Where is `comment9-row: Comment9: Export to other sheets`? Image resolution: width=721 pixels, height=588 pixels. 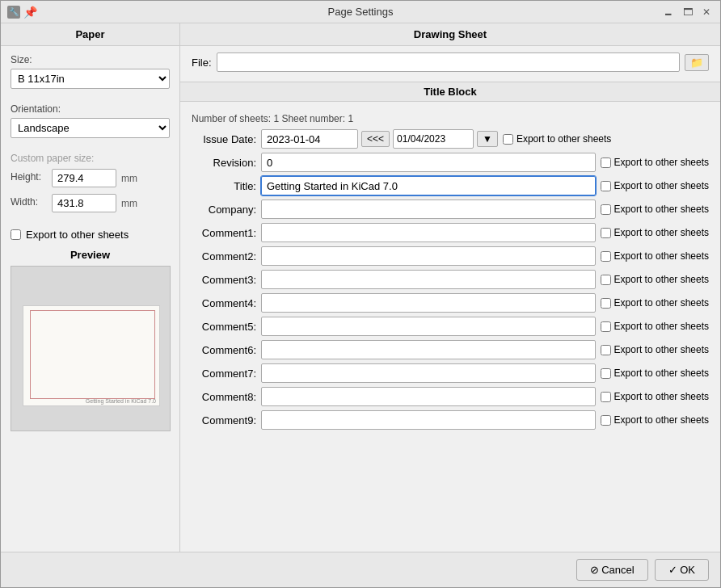 comment9-row: Comment9: Export to other sheets is located at coordinates (450, 420).